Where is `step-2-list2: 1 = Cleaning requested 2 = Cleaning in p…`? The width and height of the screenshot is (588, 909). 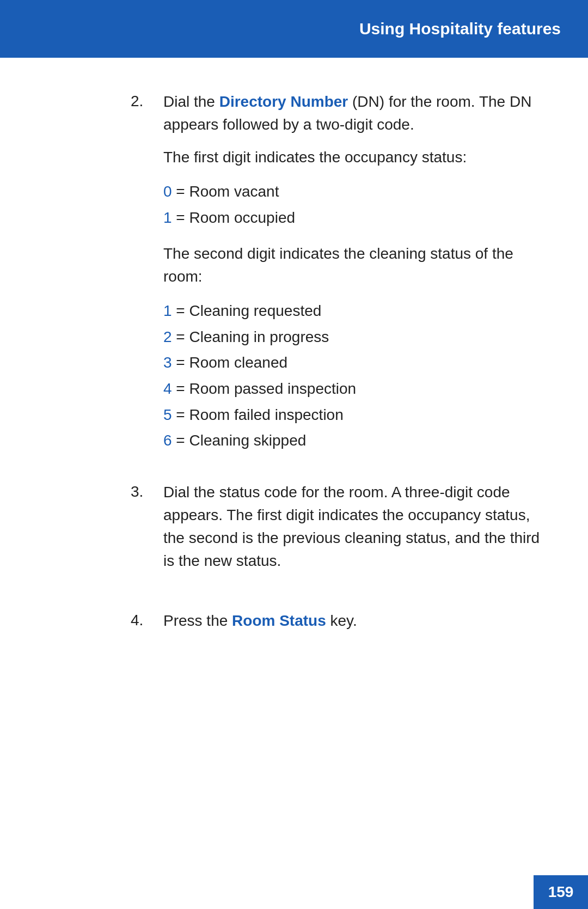
step-2-list2: 1 = Cleaning requested 2 = Cleaning in p… is located at coordinates (354, 376).